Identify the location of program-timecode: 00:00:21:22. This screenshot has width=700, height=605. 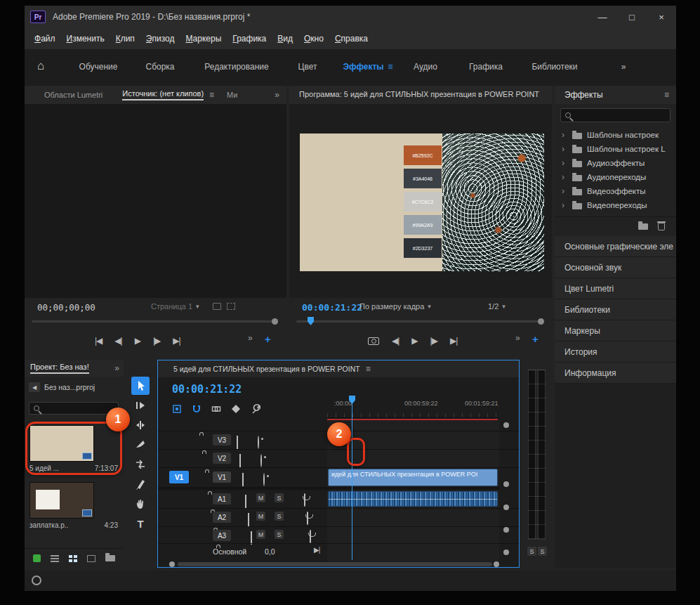
(332, 308).